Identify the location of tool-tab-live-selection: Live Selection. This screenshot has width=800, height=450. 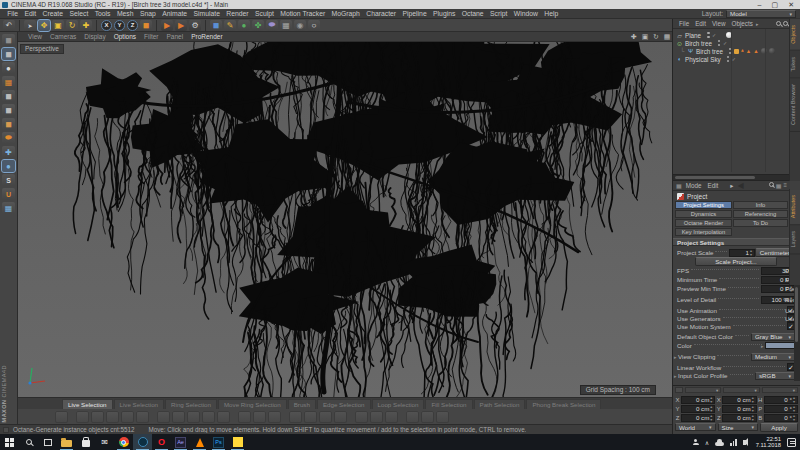
(140, 404).